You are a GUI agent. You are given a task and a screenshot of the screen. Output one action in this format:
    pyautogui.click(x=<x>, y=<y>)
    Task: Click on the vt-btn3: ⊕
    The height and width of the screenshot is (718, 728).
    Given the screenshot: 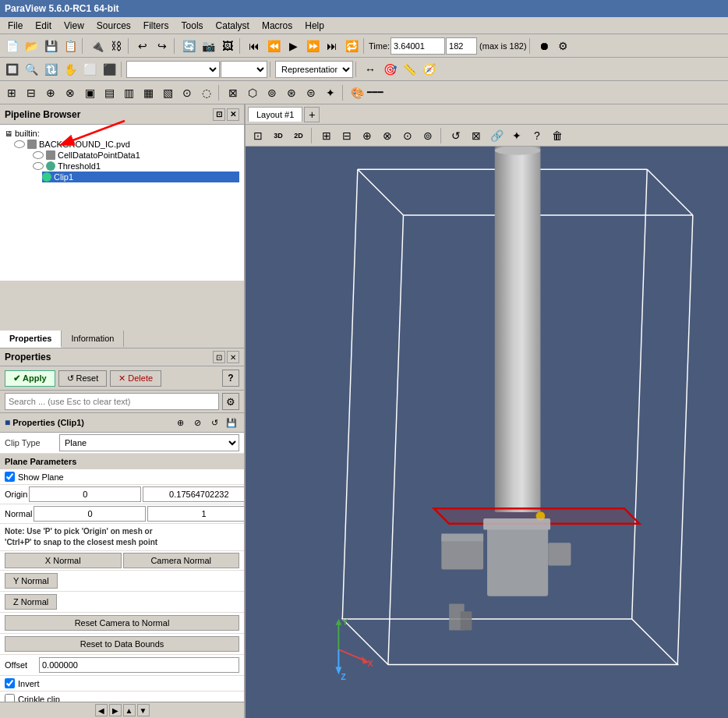 What is the action you would take?
    pyautogui.click(x=367, y=136)
    